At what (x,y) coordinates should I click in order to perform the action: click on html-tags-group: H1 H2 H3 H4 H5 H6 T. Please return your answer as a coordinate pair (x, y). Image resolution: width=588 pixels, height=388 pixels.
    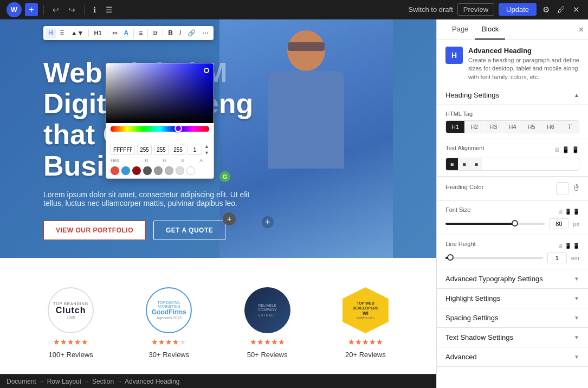
    Looking at the image, I should click on (513, 127).